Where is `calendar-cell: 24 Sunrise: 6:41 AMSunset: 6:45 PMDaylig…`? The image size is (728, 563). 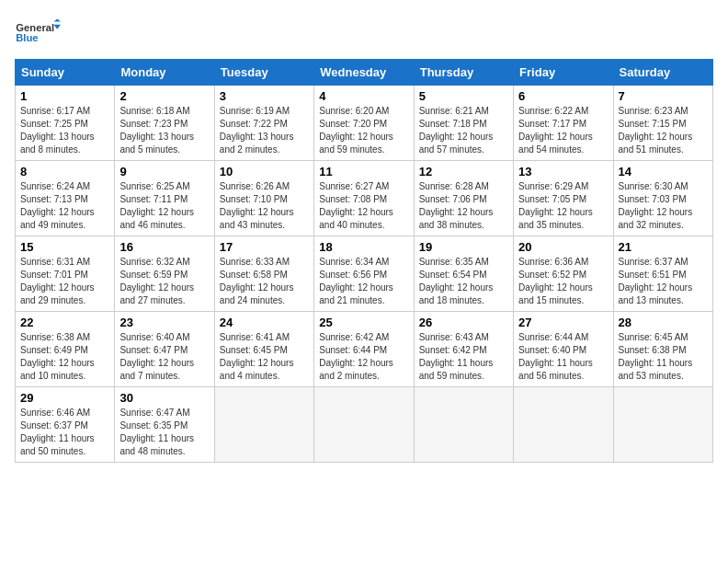
calendar-cell: 24 Sunrise: 6:41 AMSunset: 6:45 PMDaylig… is located at coordinates (264, 350).